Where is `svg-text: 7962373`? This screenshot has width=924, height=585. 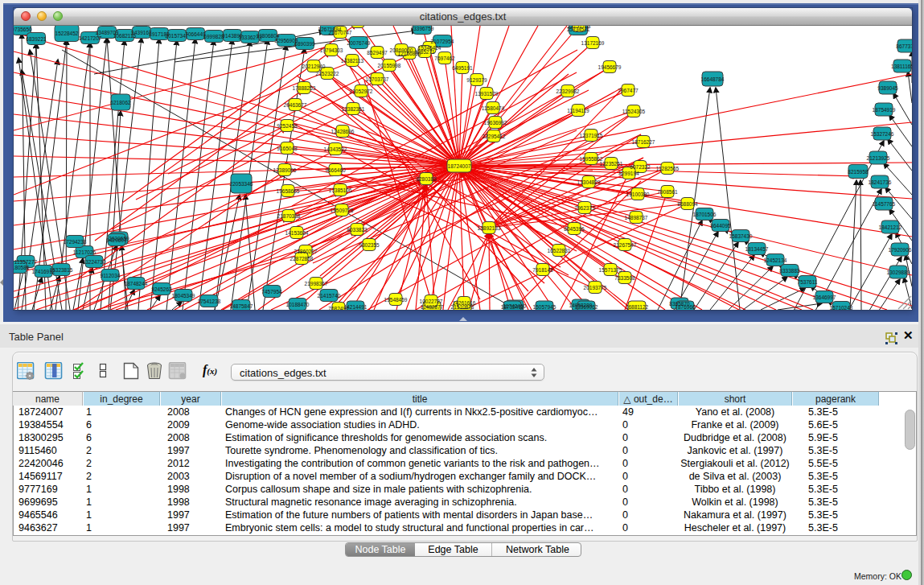
svg-text: 7962373 is located at coordinates (585, 208).